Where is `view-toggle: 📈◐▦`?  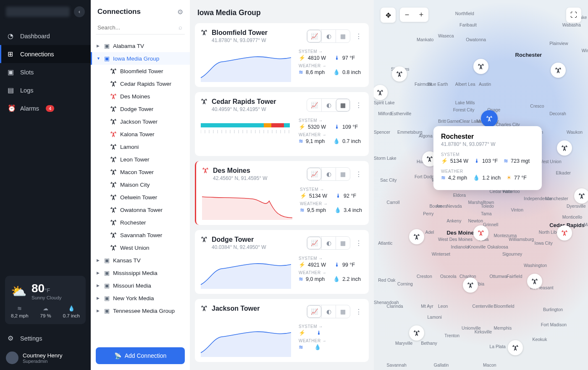
view-toggle: 📈◐▦ is located at coordinates (328, 312).